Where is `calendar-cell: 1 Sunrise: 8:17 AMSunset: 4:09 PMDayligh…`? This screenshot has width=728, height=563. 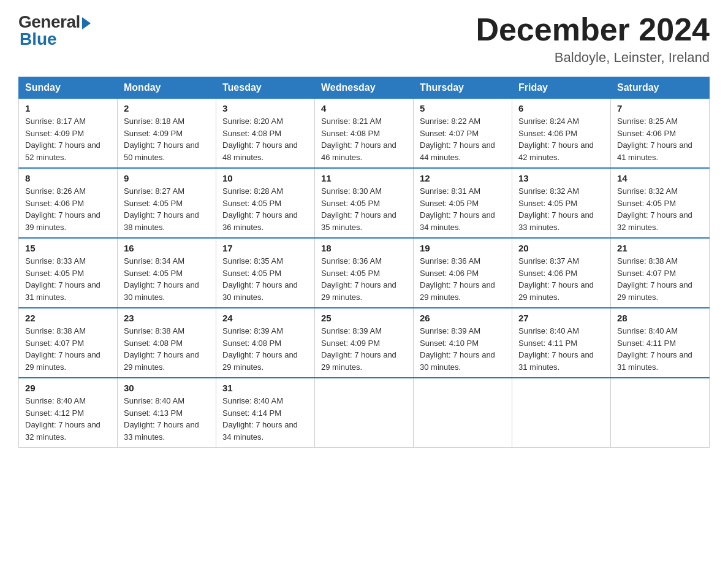
calendar-cell: 1 Sunrise: 8:17 AMSunset: 4:09 PMDayligh… is located at coordinates (69, 134).